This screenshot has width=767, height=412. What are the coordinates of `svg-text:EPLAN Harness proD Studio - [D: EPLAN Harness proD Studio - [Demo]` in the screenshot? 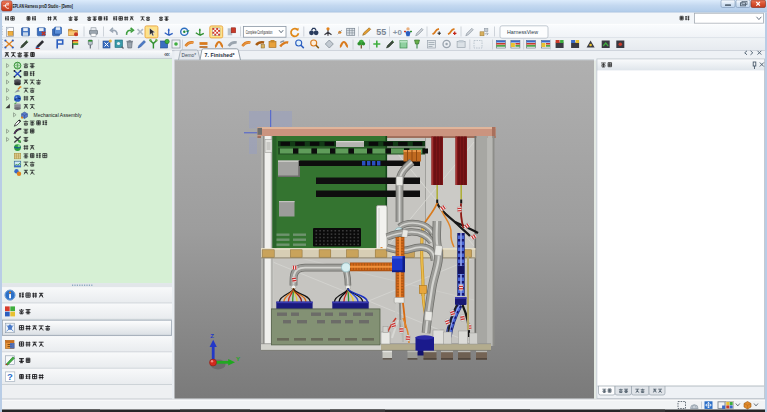 It's located at (44, 6).